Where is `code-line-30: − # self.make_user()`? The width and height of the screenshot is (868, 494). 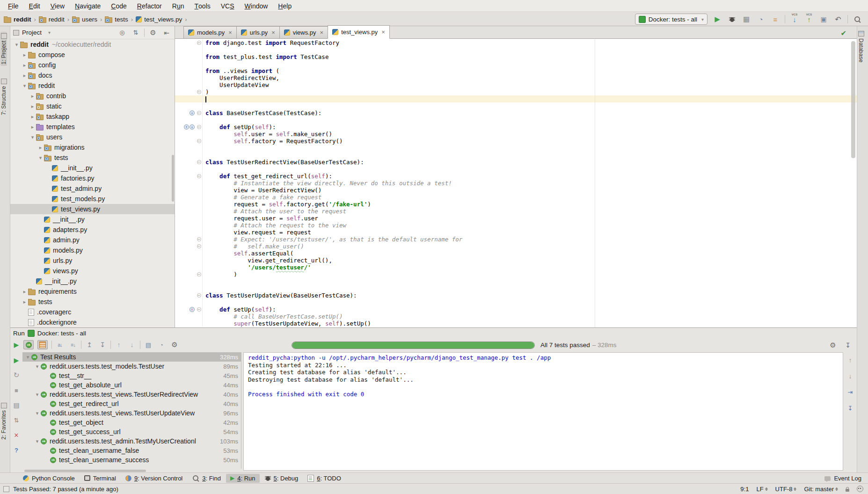 code-line-30: − # self.make_user() is located at coordinates (516, 246).